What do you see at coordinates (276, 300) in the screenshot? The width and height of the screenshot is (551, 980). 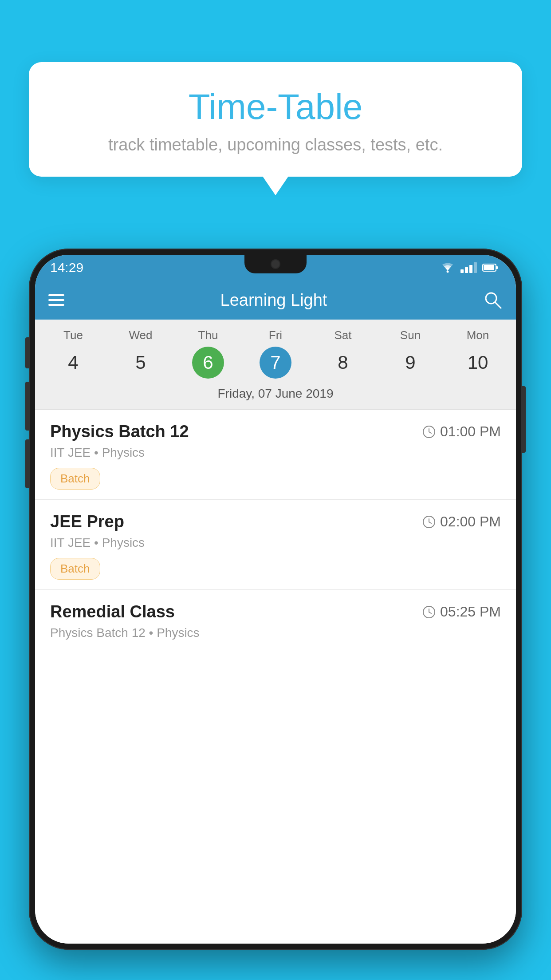 I see `app-bar: Learning Light` at bounding box center [276, 300].